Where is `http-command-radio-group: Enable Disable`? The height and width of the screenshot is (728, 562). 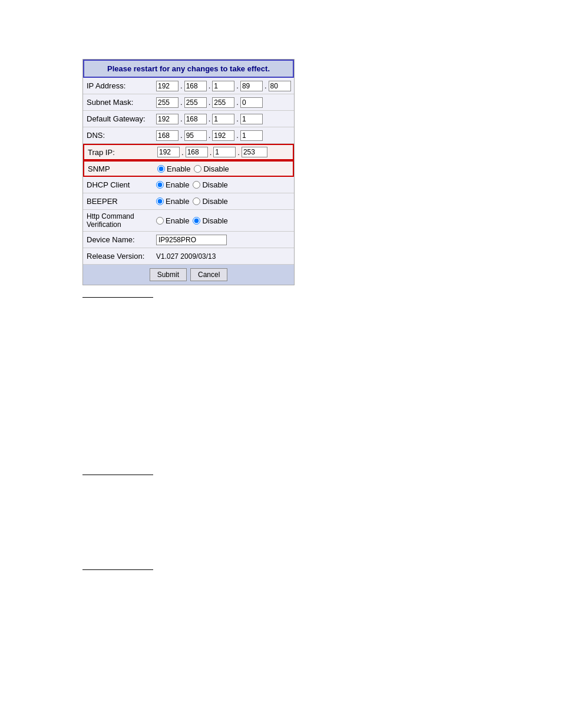
http-command-radio-group: Enable Disable is located at coordinates (224, 220).